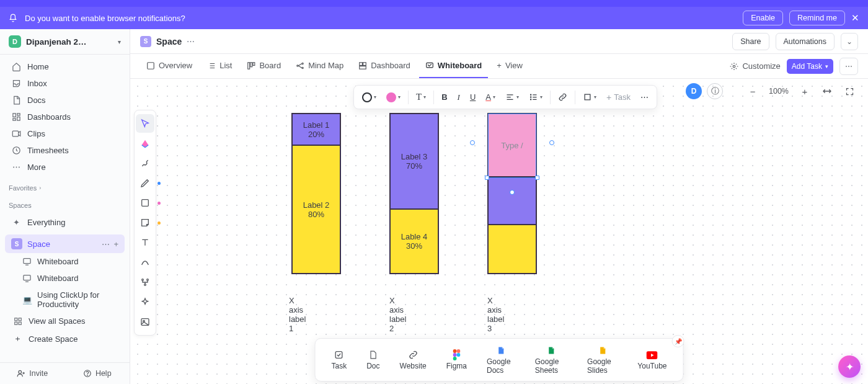 Image resolution: width=868 pixels, height=384 pixels. I want to click on embed-dock: Task Doc Website Figma Google Docs Googl…, so click(500, 360).